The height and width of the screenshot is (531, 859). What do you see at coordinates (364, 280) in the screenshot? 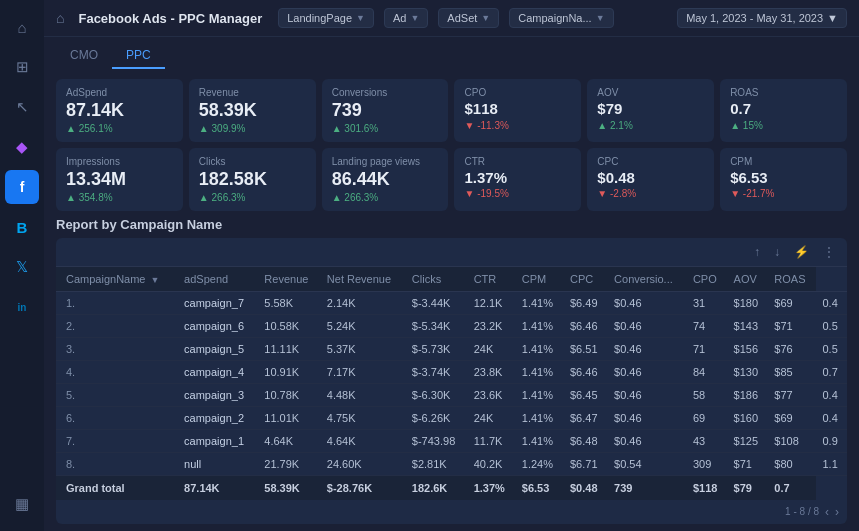
I see `th-net-revenue: Net Revenue` at bounding box center [364, 280].